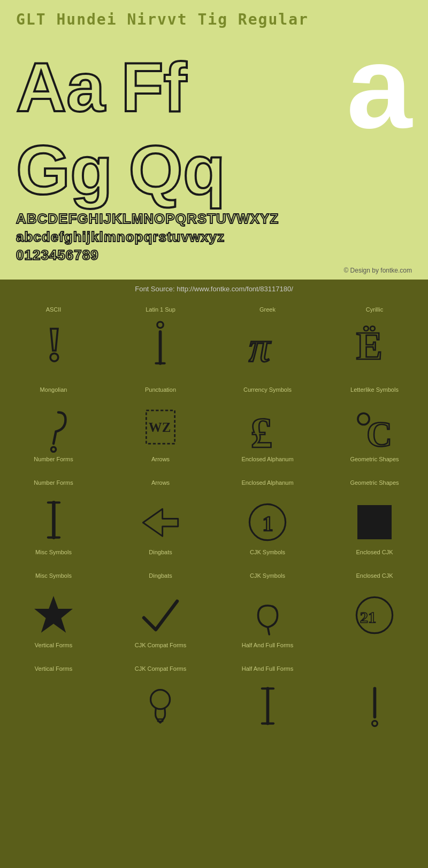  Describe the element at coordinates (268, 527) in the screenshot. I see `glyph-cell-cjk: 1 CJK Symbols` at that location.